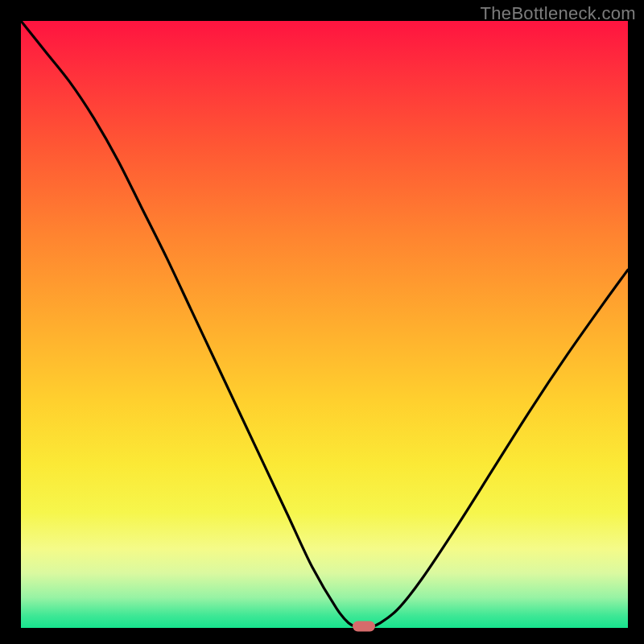 Image resolution: width=644 pixels, height=644 pixels. I want to click on watermark-text: TheBottleneck.com, so click(559, 14).